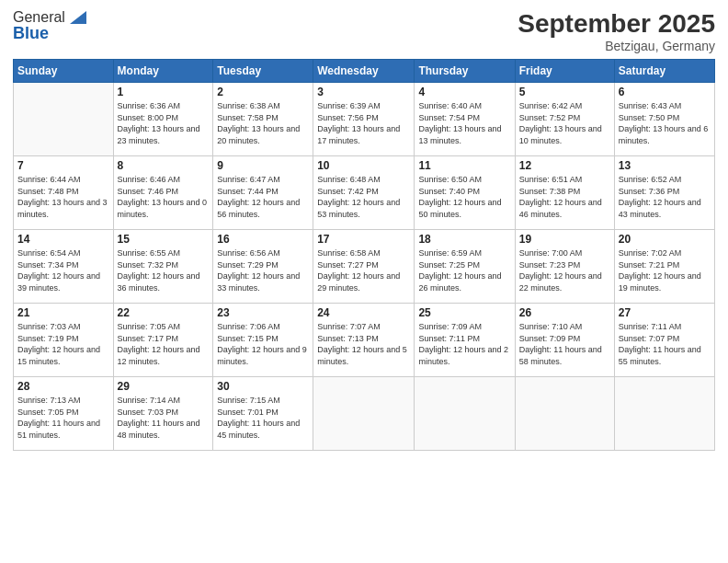 Image resolution: width=728 pixels, height=563 pixels. What do you see at coordinates (63, 239) in the screenshot?
I see `day-number-14: 14` at bounding box center [63, 239].